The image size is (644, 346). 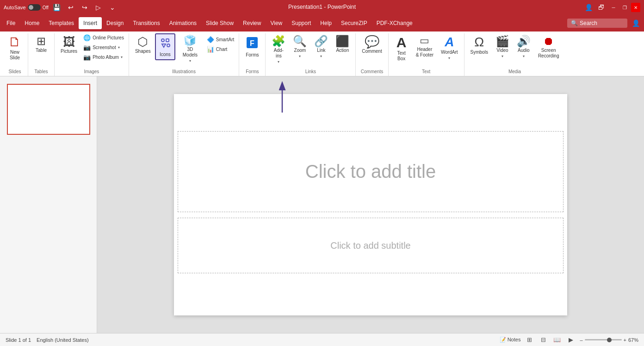 What do you see at coordinates (625, 340) in the screenshot?
I see `zoom-in-button: +` at bounding box center [625, 340].